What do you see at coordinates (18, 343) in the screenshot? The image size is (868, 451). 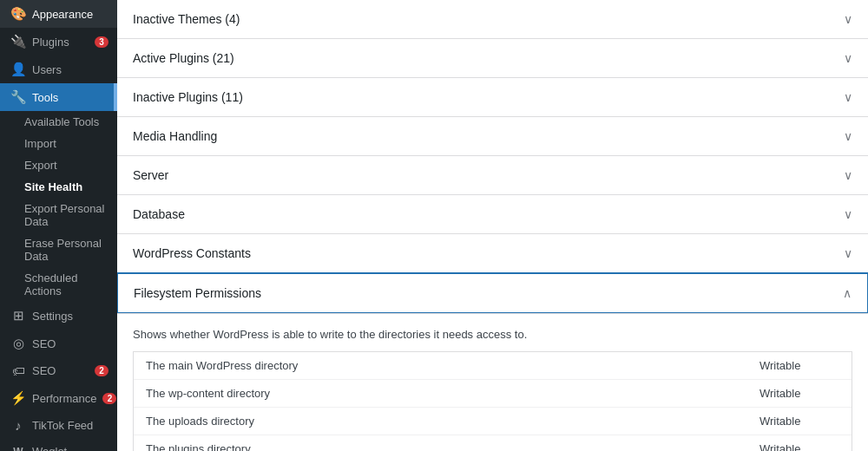 I see `seo-icon: ◎` at bounding box center [18, 343].